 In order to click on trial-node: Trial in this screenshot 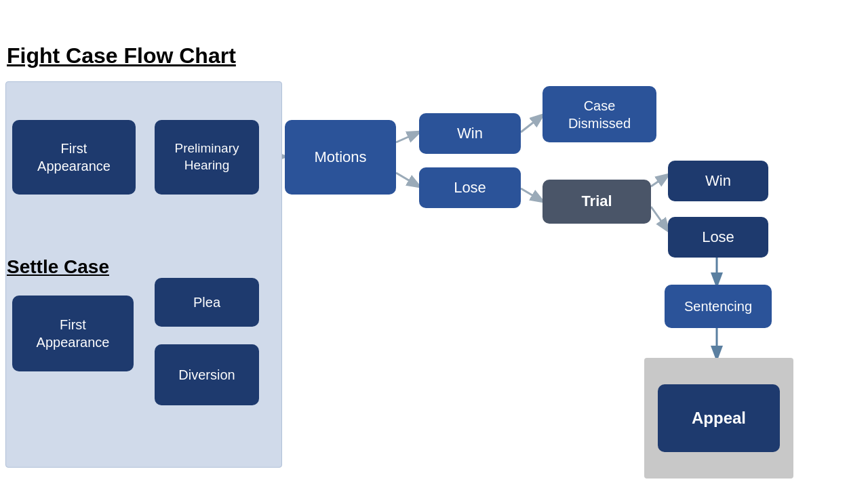, I will do `click(597, 202)`.